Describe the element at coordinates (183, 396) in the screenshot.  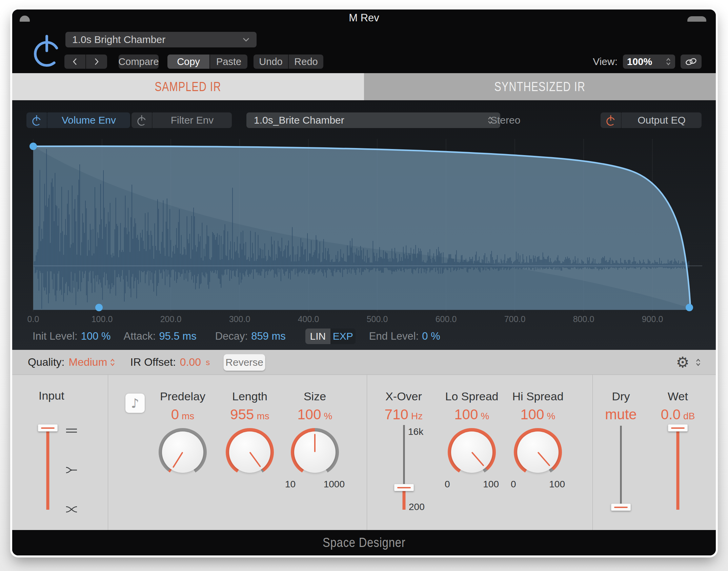
I see `predelay-label: Predelay` at that location.